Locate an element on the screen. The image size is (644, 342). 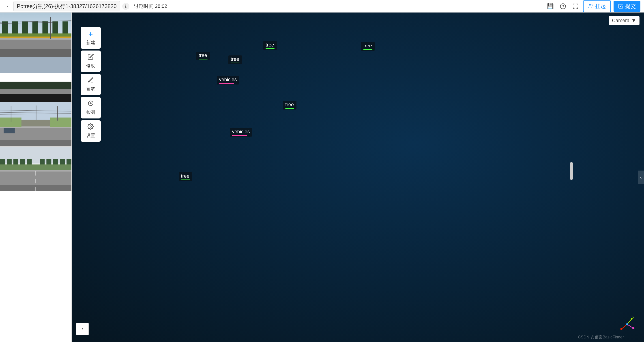
modify-tool-label: 修改 is located at coordinates (91, 66).